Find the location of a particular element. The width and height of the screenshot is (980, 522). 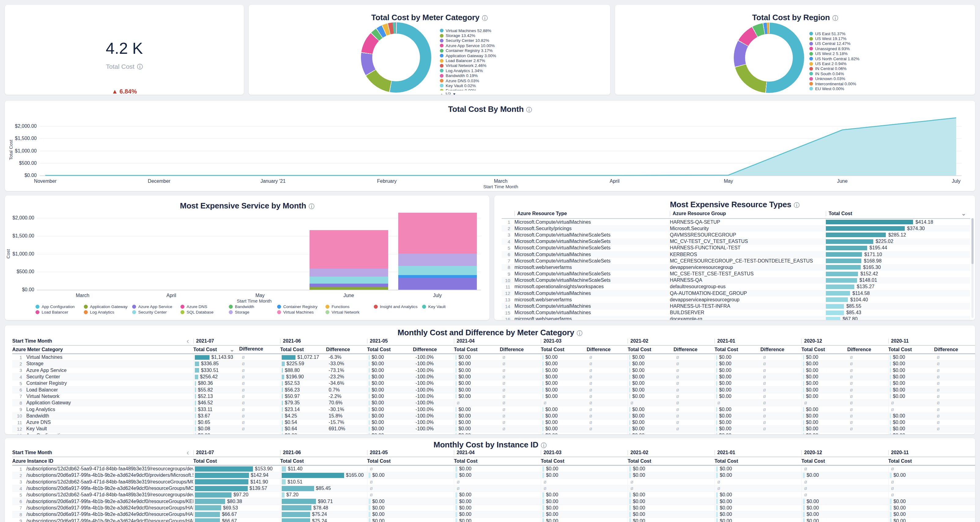

table-row: 15 Microsoft.Compute/virtualMachines BUI… is located at coordinates (736, 313).